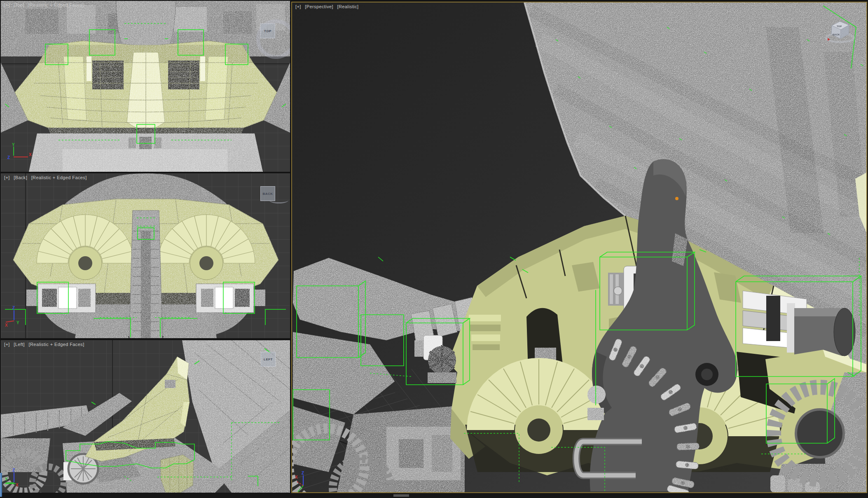  What do you see at coordinates (145, 256) in the screenshot?
I see `scene-back-view` at bounding box center [145, 256].